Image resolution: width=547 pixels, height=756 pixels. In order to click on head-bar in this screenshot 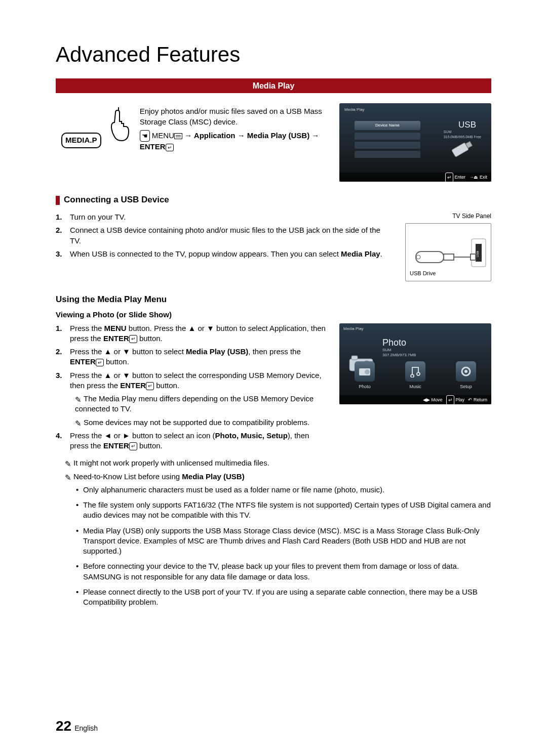, I will do `click(58, 200)`.